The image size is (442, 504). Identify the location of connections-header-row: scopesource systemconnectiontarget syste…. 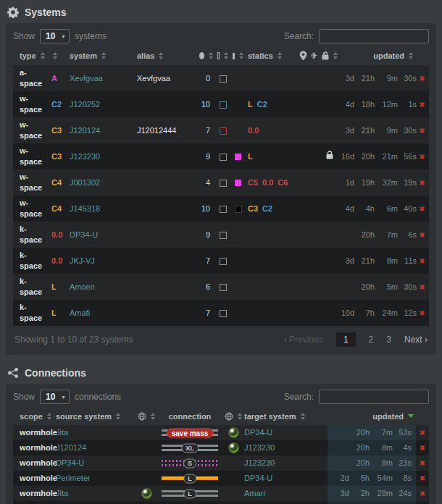
(221, 417).